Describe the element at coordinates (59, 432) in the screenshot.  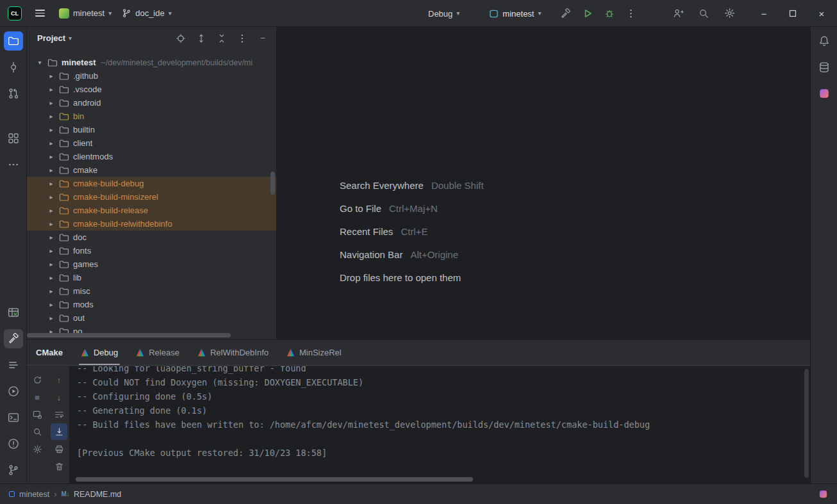
I see `scroll-to-end-button` at that location.